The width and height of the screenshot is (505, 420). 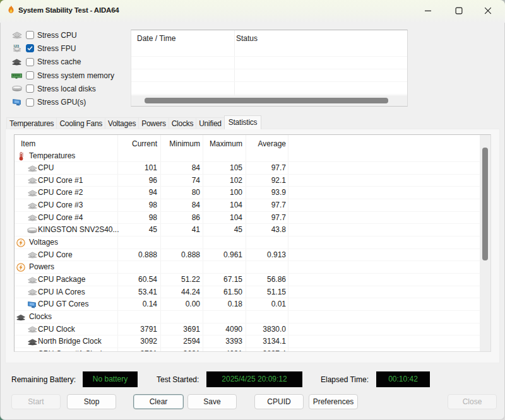 What do you see at coordinates (266, 329) in the screenshot?
I see `stats-cell-average: 3830.0` at bounding box center [266, 329].